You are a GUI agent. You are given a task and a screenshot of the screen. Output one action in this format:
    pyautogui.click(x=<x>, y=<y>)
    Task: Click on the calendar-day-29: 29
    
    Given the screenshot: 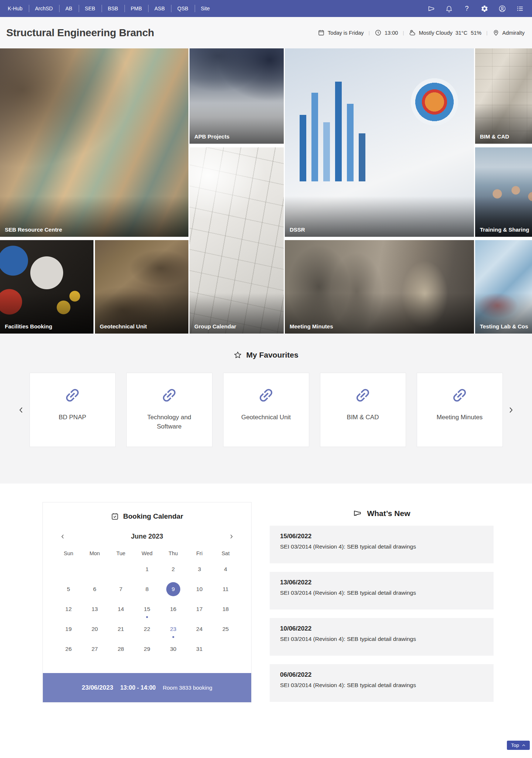 What is the action you would take?
    pyautogui.click(x=147, y=649)
    